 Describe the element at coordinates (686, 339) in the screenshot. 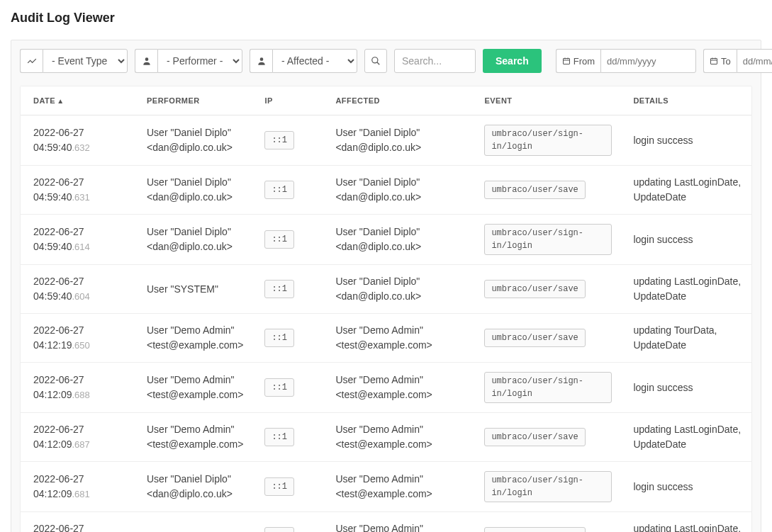

I see `cell-details: updating TourData, UpdateDate` at that location.